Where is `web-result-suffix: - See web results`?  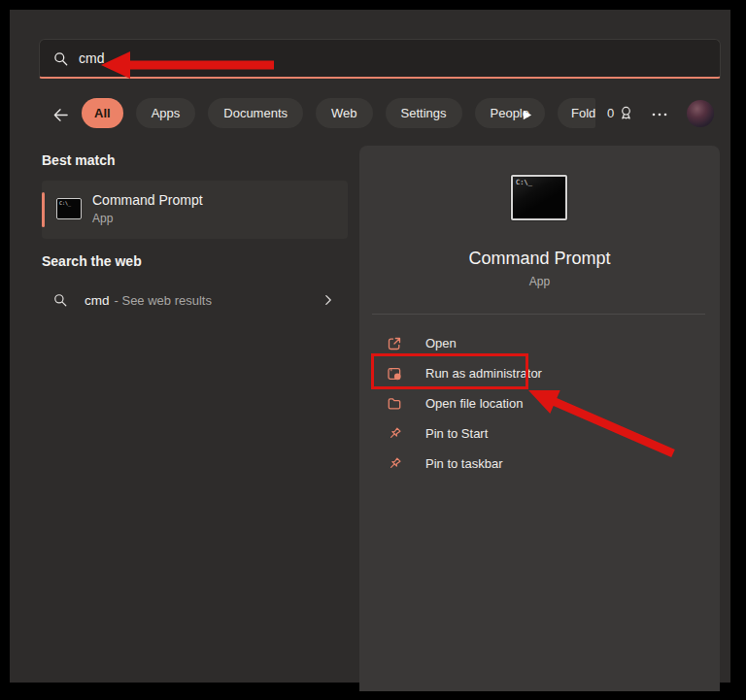 web-result-suffix: - See web results is located at coordinates (163, 301).